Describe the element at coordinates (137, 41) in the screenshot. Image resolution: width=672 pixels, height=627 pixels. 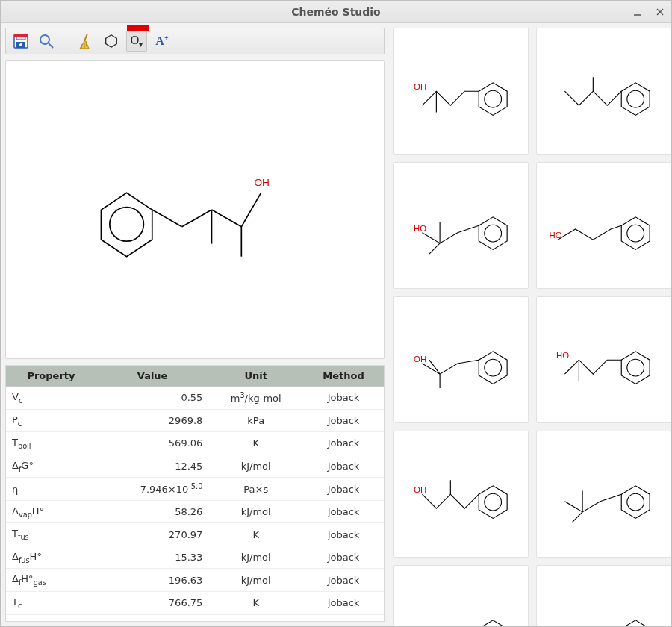
I see `oxo-button: O▾` at that location.